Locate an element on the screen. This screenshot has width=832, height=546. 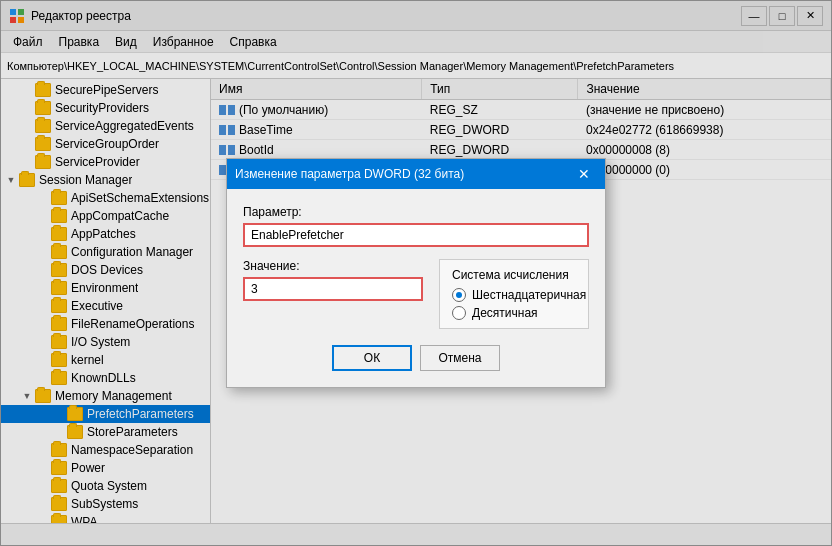
modal-left: Значение: is located at coordinates (333, 280).